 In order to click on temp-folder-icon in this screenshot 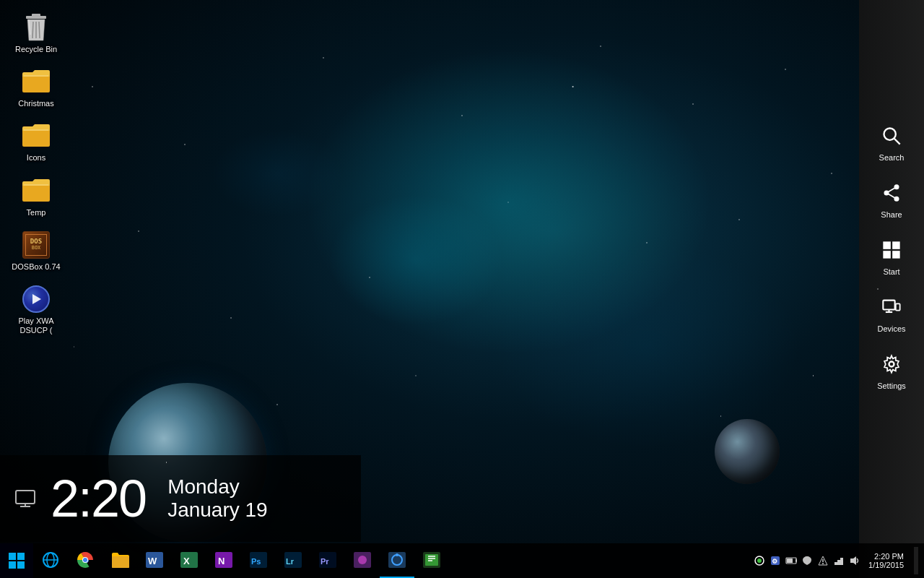, I will do `click(36, 191)`.